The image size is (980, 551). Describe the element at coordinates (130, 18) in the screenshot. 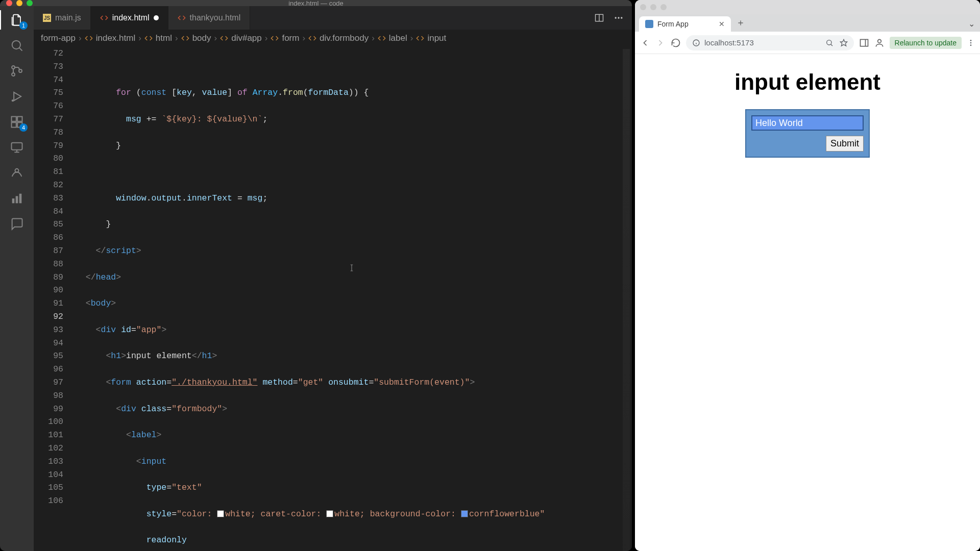

I see `tab-index-html: index.html` at that location.